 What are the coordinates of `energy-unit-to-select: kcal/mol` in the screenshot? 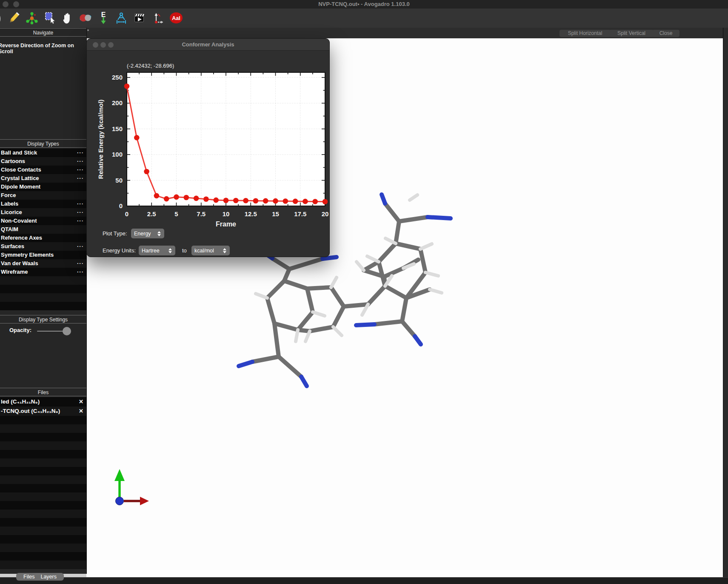 It's located at (211, 250).